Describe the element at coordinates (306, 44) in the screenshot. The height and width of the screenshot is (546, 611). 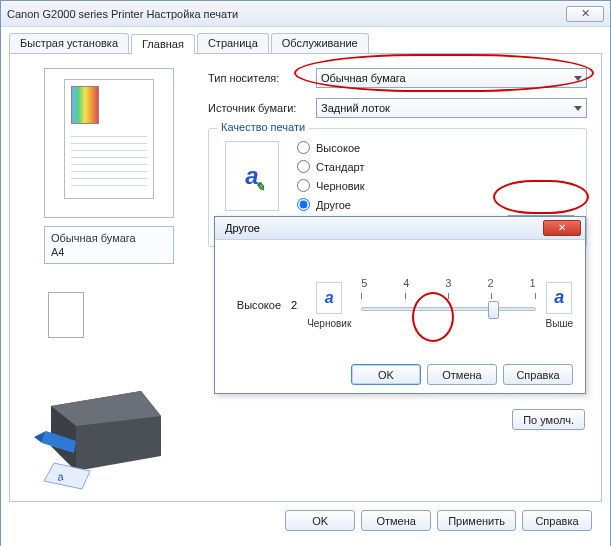
I see `tab-strip: Быстрая установка Главная Страница Обслу…` at that location.